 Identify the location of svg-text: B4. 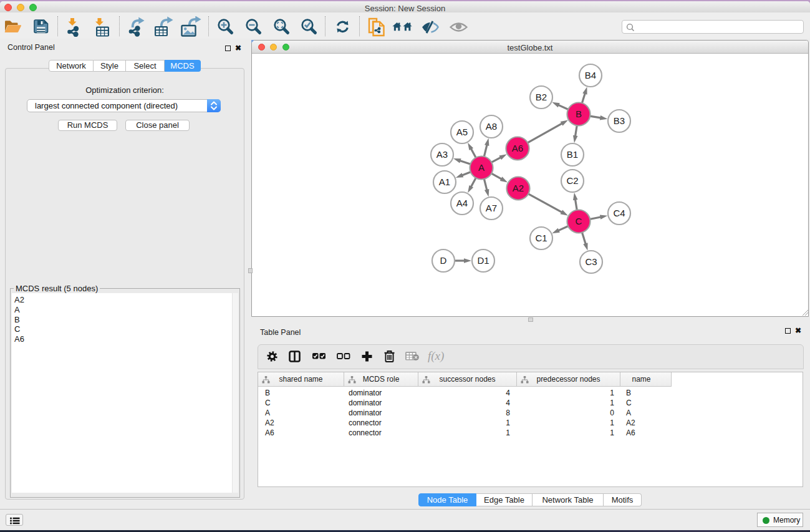
(591, 75).